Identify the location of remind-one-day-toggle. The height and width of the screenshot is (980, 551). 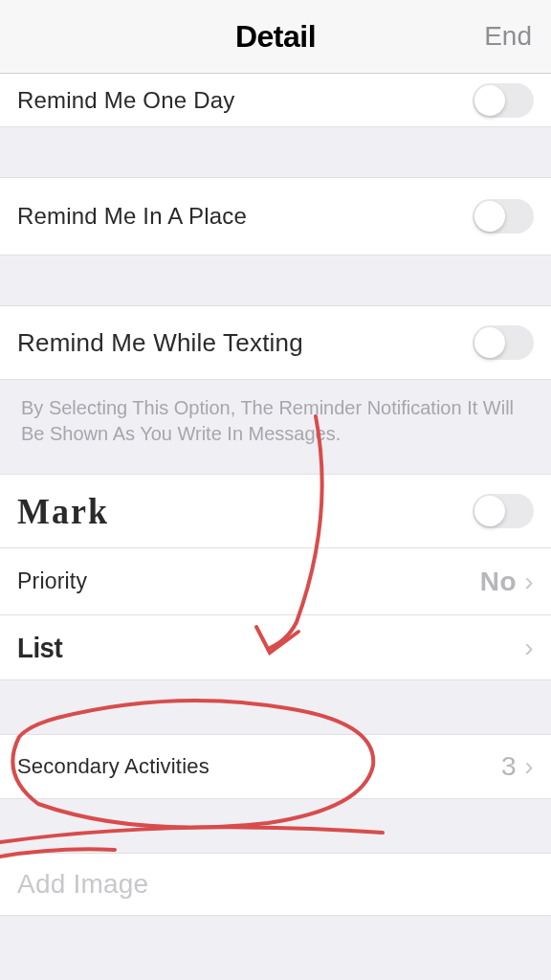
(503, 100).